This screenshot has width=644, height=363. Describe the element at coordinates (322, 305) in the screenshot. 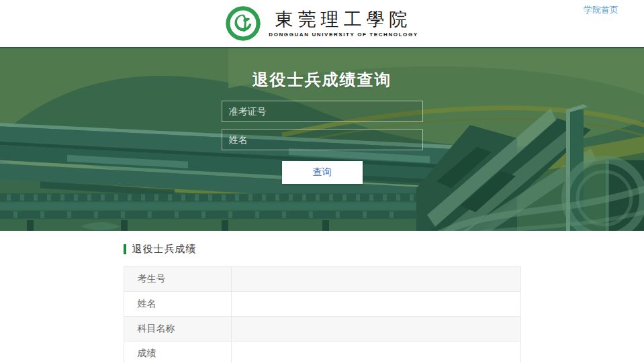

I see `table-row: 姓名` at that location.